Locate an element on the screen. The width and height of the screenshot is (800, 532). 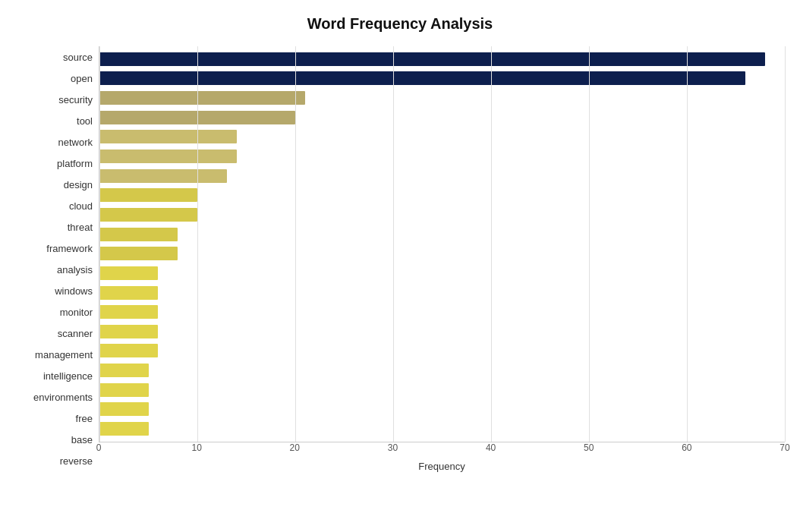
y-label: tool is located at coordinates (85, 121).